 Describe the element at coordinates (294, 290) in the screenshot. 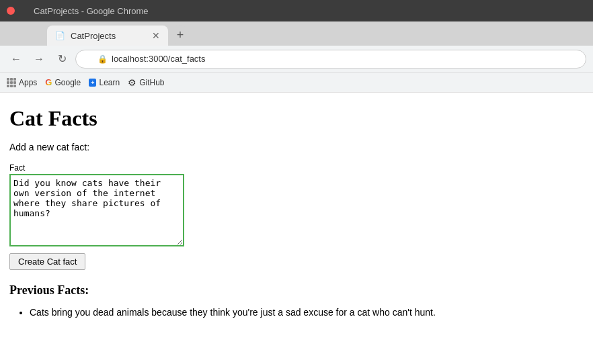

I see `previous-facts-title: Previous Facts:` at that location.